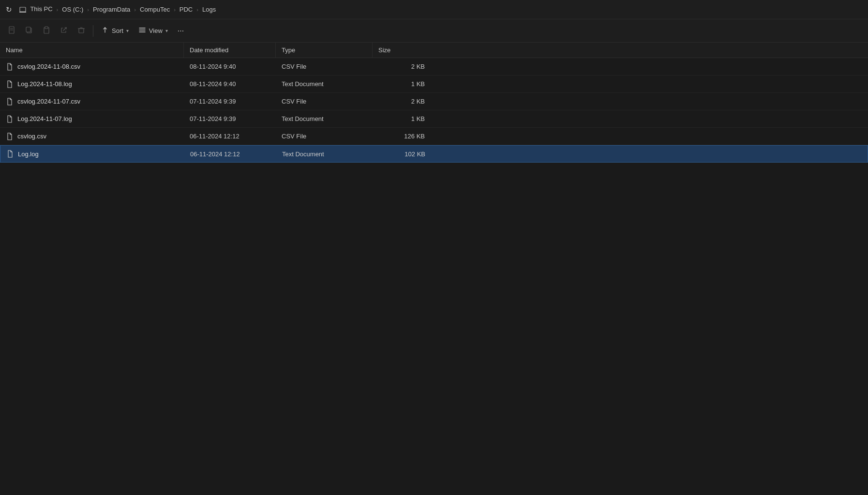 This screenshot has width=868, height=495. What do you see at coordinates (142, 31) in the screenshot?
I see `view-icon` at bounding box center [142, 31].